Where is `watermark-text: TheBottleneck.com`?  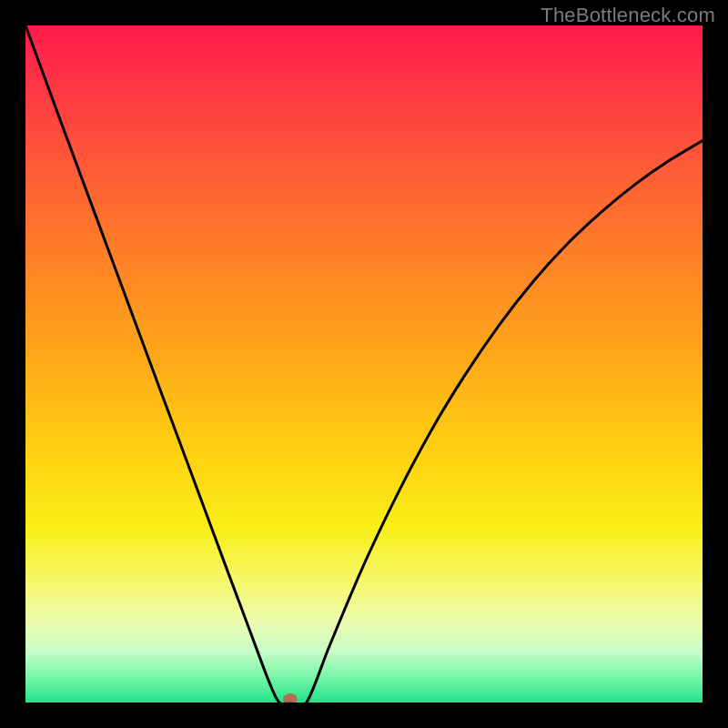
watermark-text: TheBottleneck.com is located at coordinates (628, 15).